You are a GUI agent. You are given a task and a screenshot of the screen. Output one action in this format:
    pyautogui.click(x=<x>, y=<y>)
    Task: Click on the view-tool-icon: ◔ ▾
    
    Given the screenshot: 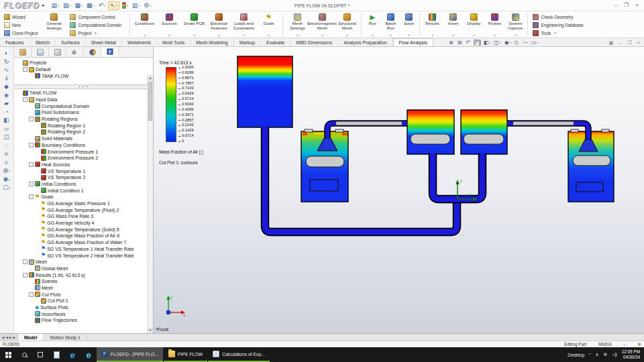 What is the action you would take?
    pyautogui.click(x=525, y=43)
    